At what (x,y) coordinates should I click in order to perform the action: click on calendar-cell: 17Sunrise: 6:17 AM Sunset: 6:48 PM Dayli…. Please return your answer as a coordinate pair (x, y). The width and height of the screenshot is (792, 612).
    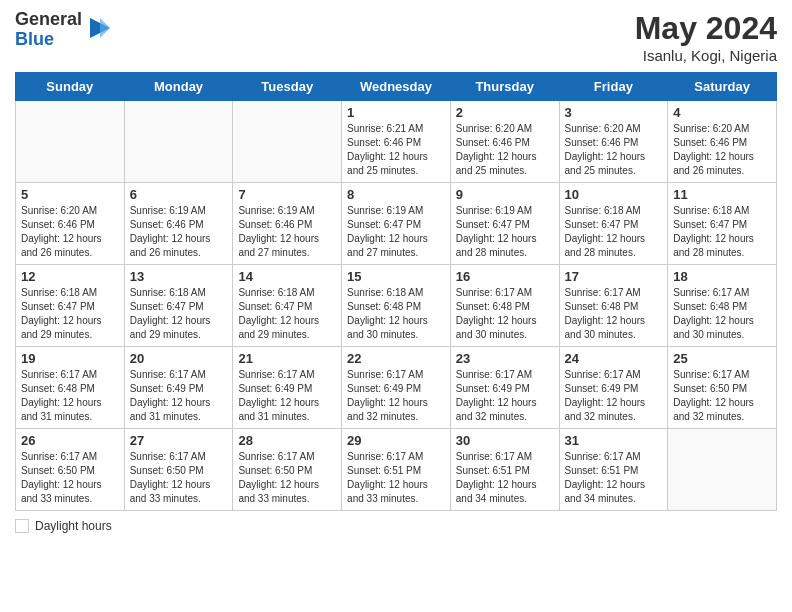
    Looking at the image, I should click on (614, 306).